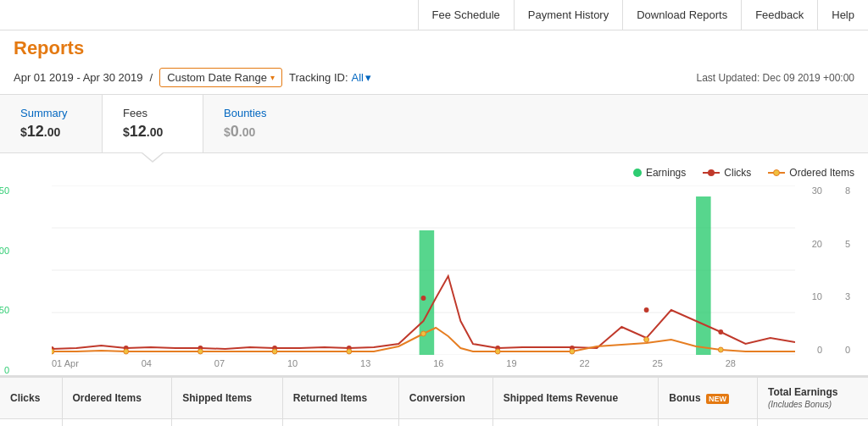  I want to click on clicks-legend-dot, so click(711, 173).